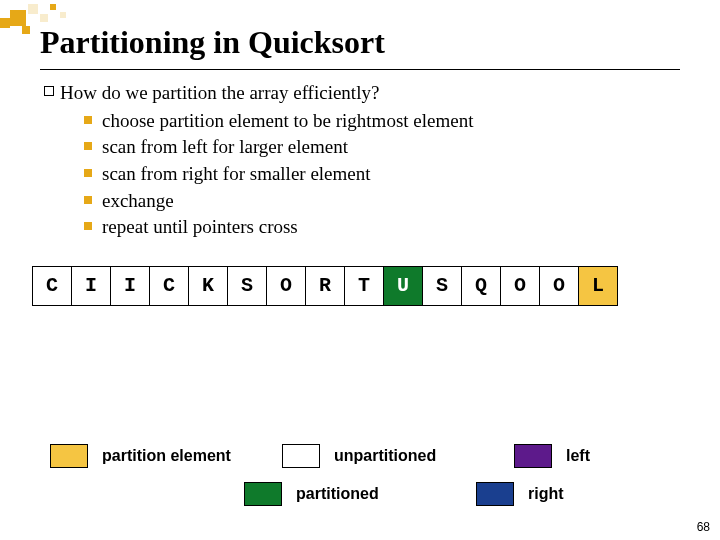  What do you see at coordinates (370, 482) in the screenshot?
I see `legend: partition element unpartitioned left par…` at bounding box center [370, 482].